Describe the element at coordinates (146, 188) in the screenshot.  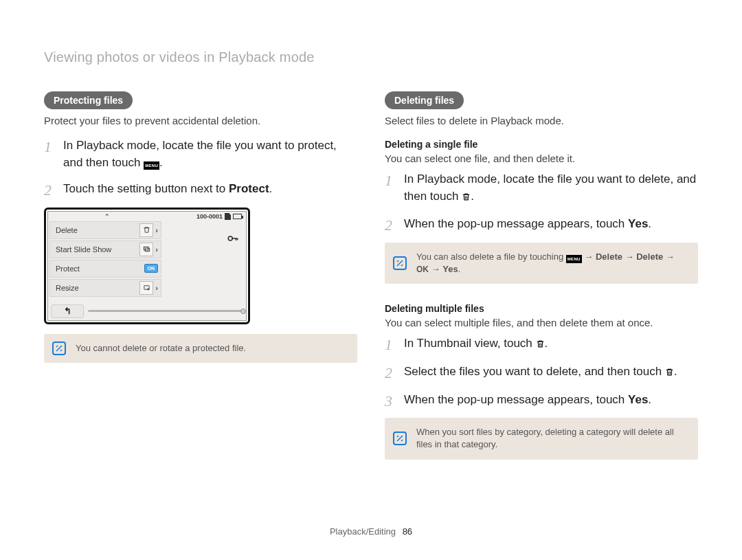
I see `step-text: Touch the setting button next to` at that location.